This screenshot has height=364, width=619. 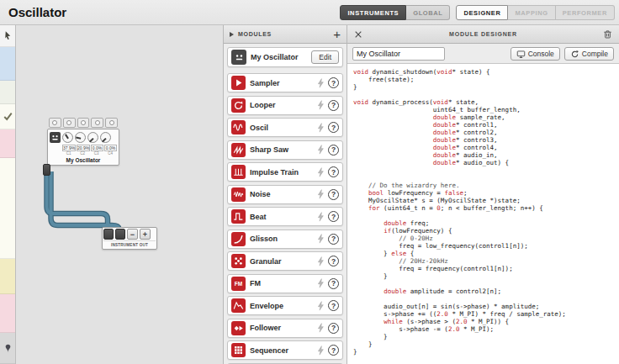 What do you see at coordinates (428, 13) in the screenshot?
I see `nav-global: GLOBAL` at bounding box center [428, 13].